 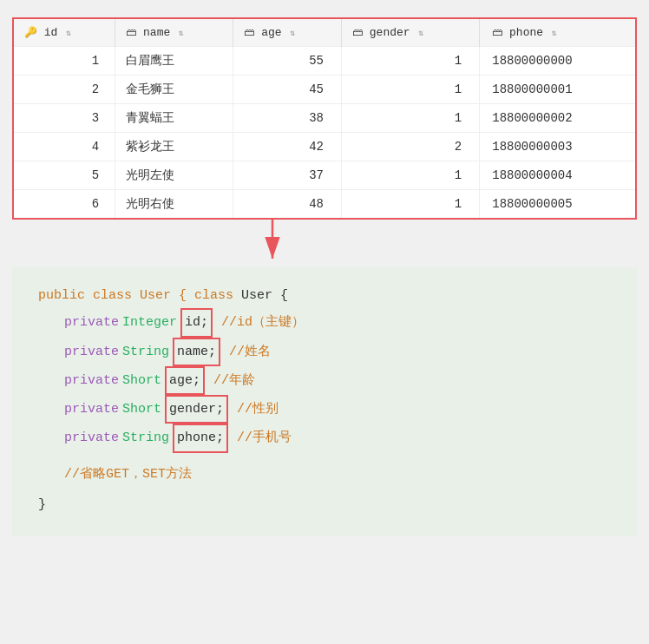 What do you see at coordinates (92, 323) in the screenshot?
I see `kw-private-1: private` at bounding box center [92, 323].